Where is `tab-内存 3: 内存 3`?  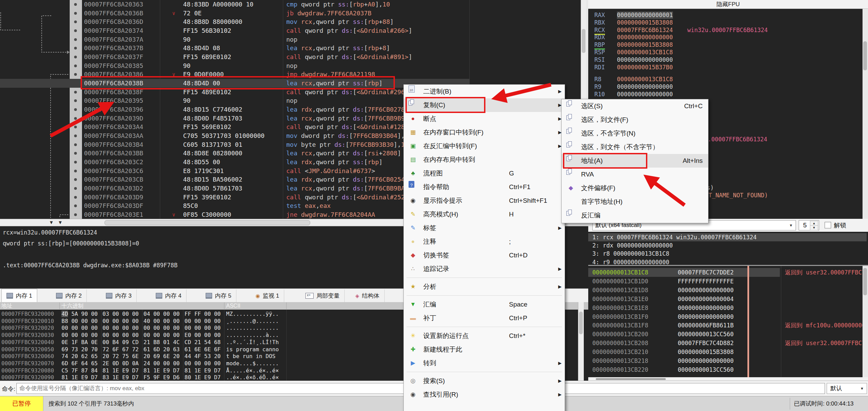
tab-内存 3: 内存 3 is located at coordinates (119, 296).